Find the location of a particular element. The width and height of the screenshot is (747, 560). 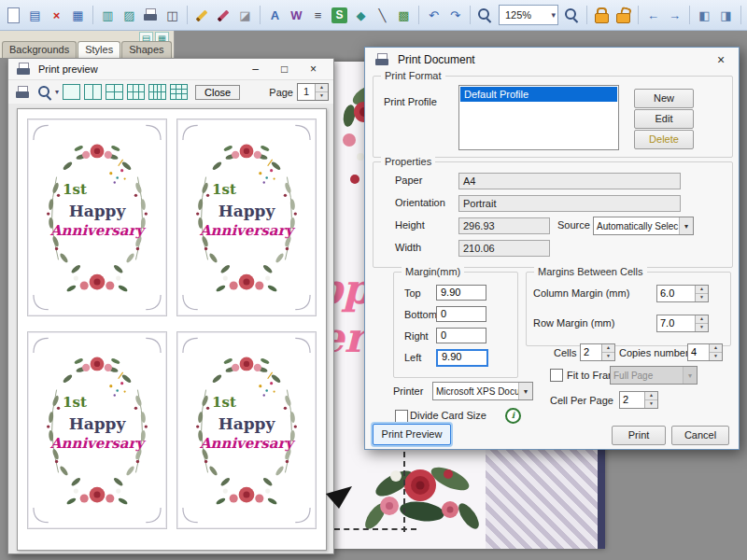

preview-print-icon is located at coordinates (22, 92).